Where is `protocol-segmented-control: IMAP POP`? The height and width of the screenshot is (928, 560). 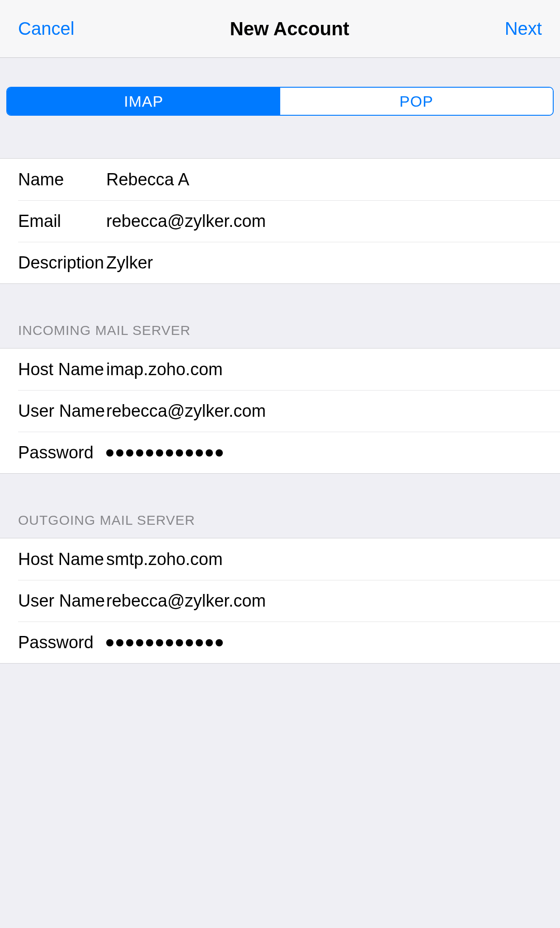
protocol-segmented-control: IMAP POP is located at coordinates (280, 101).